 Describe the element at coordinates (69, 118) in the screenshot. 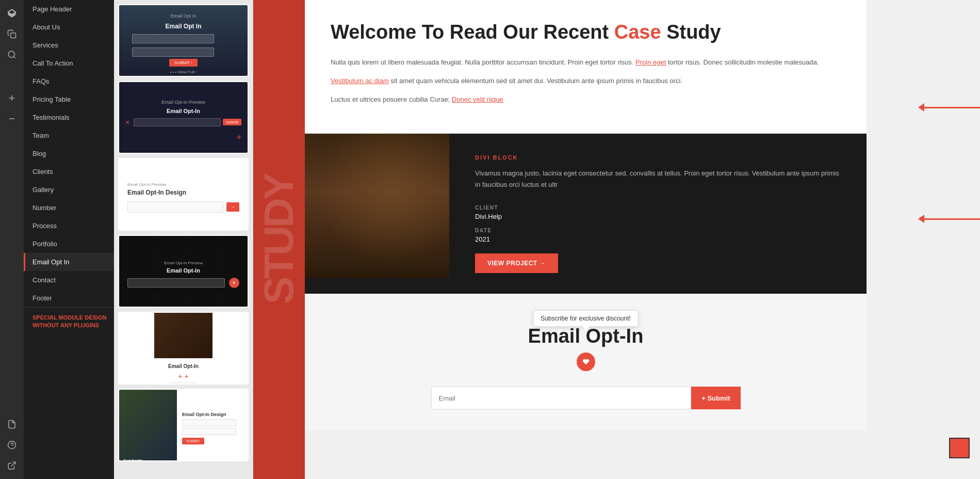

I see `sidebar-item-testimonials: Testimonials` at that location.